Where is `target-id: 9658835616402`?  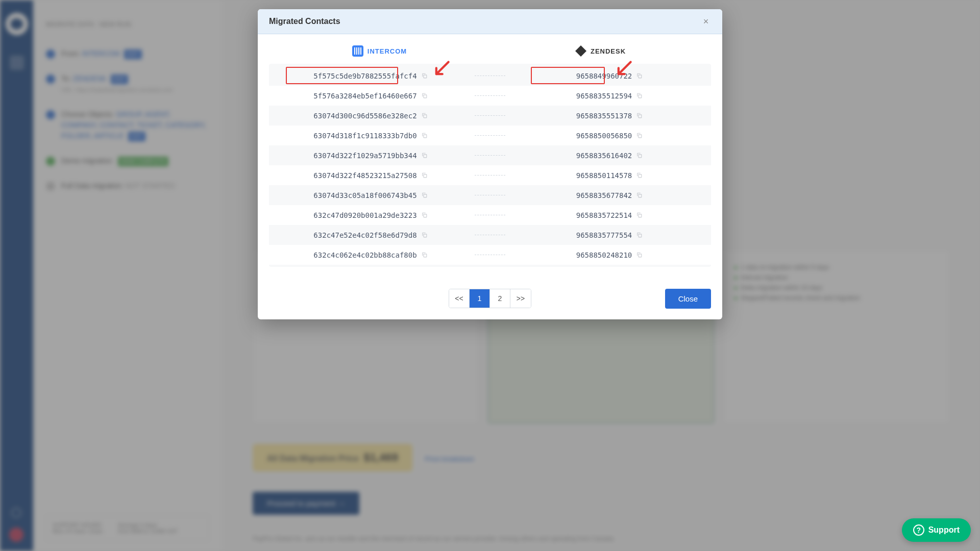
target-id: 9658835616402 is located at coordinates (604, 156).